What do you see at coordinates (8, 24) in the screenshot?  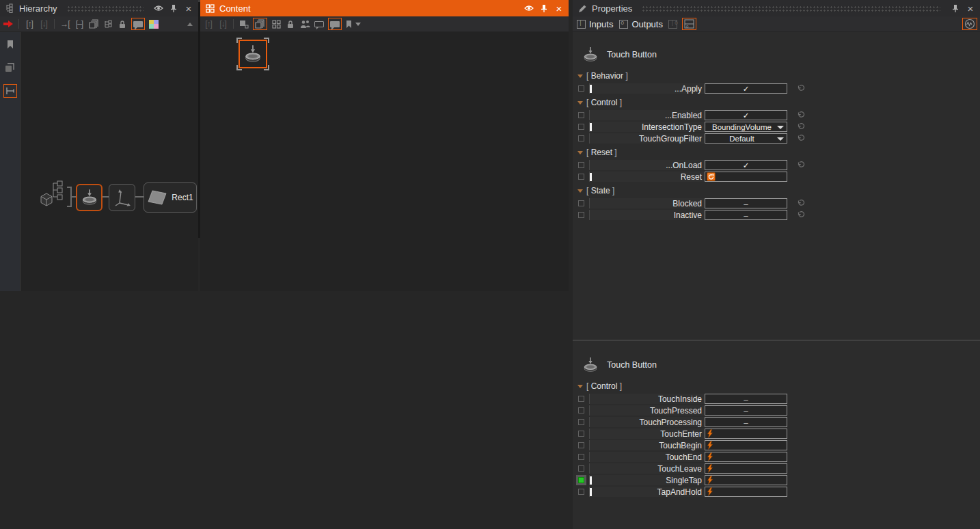 I see `jump-to-node-icon` at bounding box center [8, 24].